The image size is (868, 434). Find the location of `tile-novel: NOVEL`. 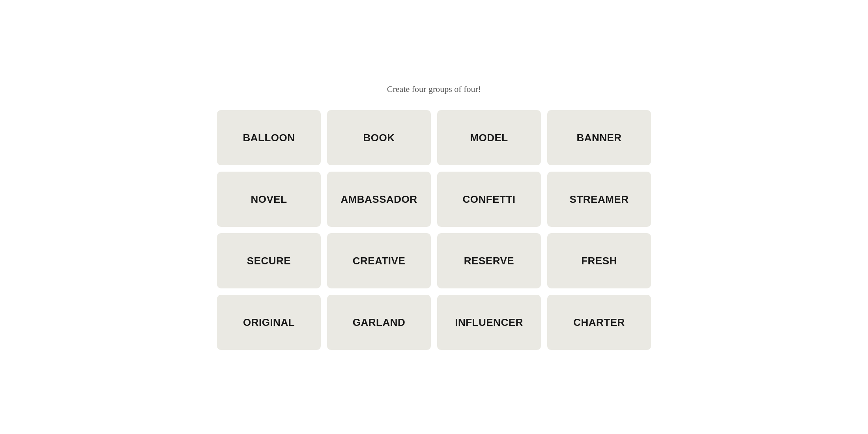

tile-novel: NOVEL is located at coordinates (269, 199).